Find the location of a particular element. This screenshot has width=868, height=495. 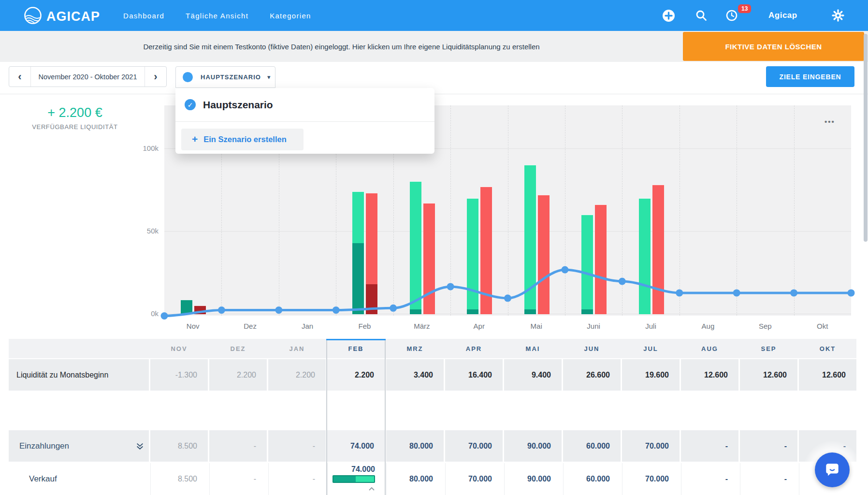

cell-liquiditaet-nov: -1.300 is located at coordinates (179, 375).